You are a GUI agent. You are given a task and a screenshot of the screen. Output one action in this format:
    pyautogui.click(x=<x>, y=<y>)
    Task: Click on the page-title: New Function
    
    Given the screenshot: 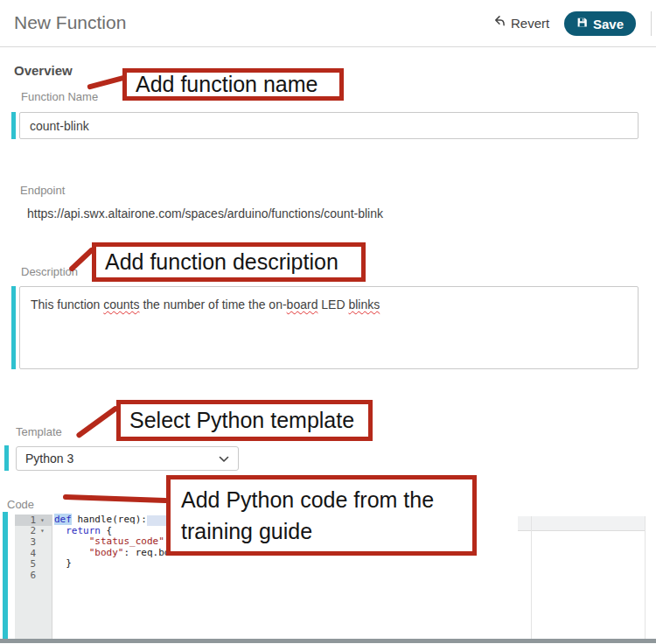 What is the action you would take?
    pyautogui.click(x=70, y=23)
    